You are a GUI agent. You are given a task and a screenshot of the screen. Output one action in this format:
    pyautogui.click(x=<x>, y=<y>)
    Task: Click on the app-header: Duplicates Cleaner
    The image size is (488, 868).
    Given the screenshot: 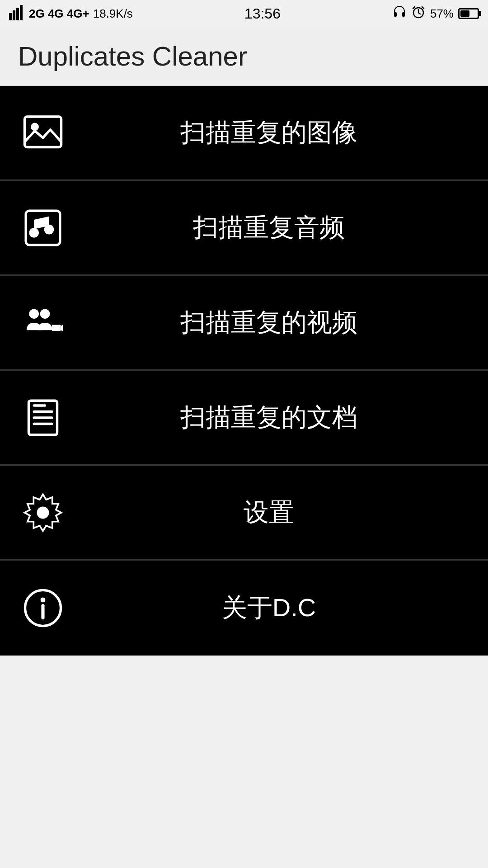 What is the action you would take?
    pyautogui.click(x=244, y=57)
    